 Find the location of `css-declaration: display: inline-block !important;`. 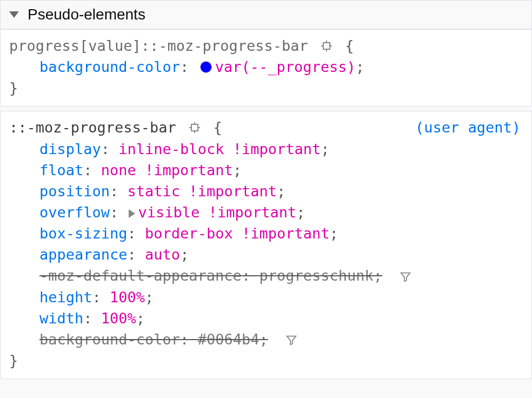

css-declaration: display: inline-block !important; is located at coordinates (266, 149).